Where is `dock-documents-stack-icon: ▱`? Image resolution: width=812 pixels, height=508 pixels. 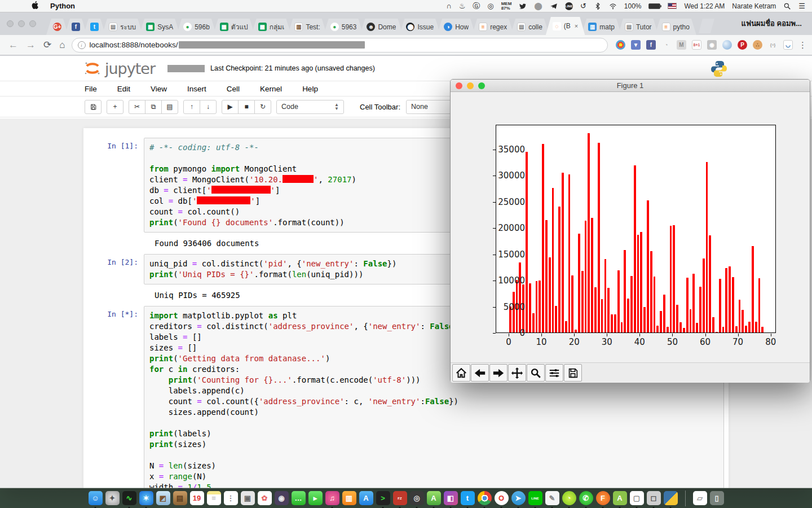
dock-documents-stack-icon: ▱ is located at coordinates (700, 498).